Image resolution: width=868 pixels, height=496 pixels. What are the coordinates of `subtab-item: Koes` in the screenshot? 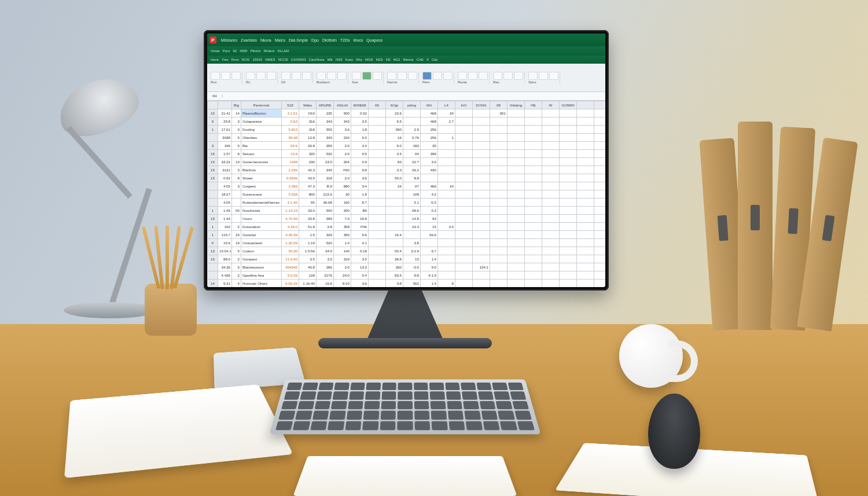 It's located at (350, 60).